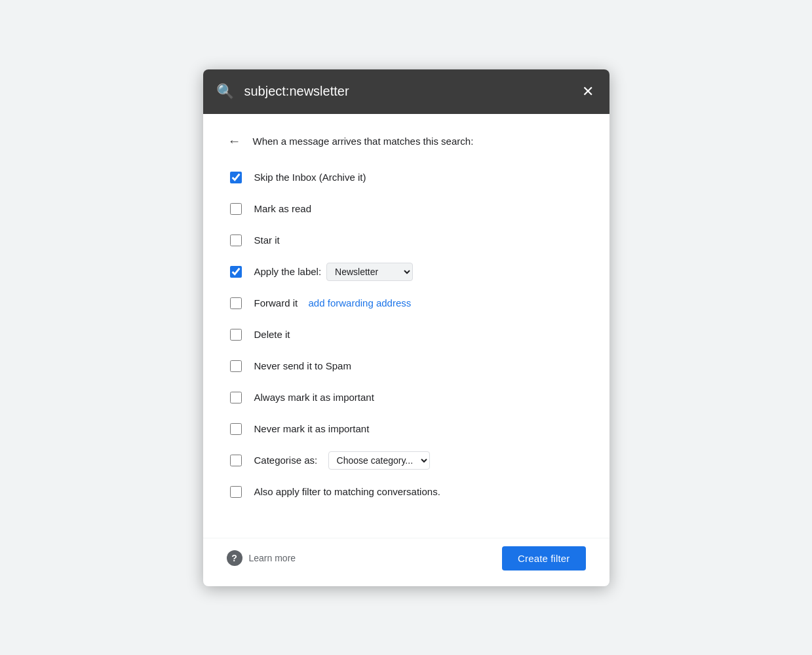 This screenshot has height=655, width=812. What do you see at coordinates (236, 335) in the screenshot?
I see `delete-it-checkbox-wrapper` at bounding box center [236, 335].